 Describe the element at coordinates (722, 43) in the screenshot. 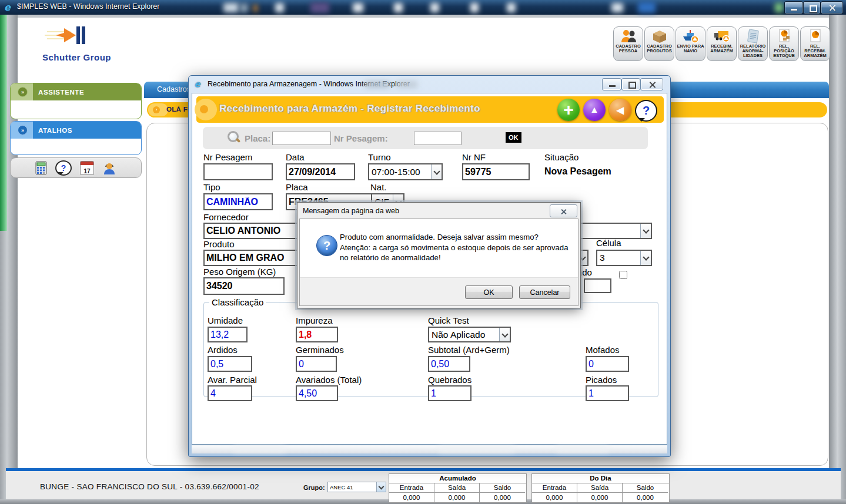

I see `toolbar-recebim-armazem: RECEBIM. ARMAZÉM` at that location.